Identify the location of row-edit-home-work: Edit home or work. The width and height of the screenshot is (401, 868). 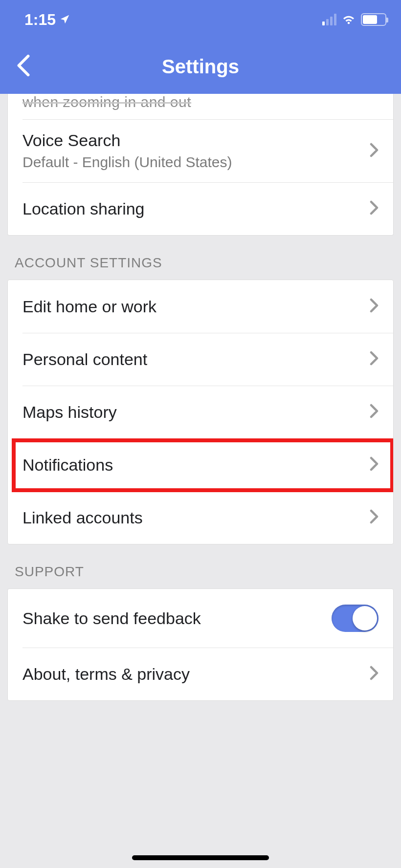
(200, 306).